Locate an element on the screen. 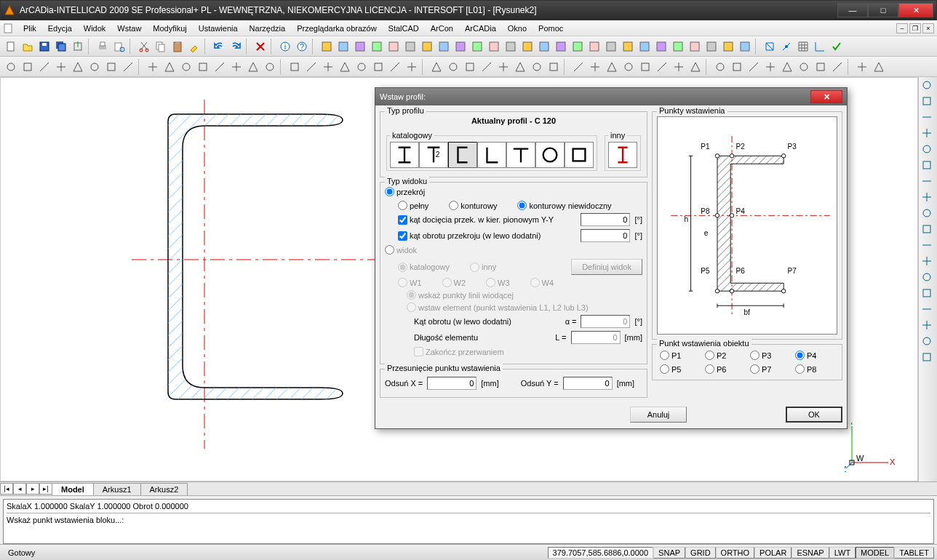 The width and height of the screenshot is (937, 560). tool2-23-icon is located at coordinates (412, 67).